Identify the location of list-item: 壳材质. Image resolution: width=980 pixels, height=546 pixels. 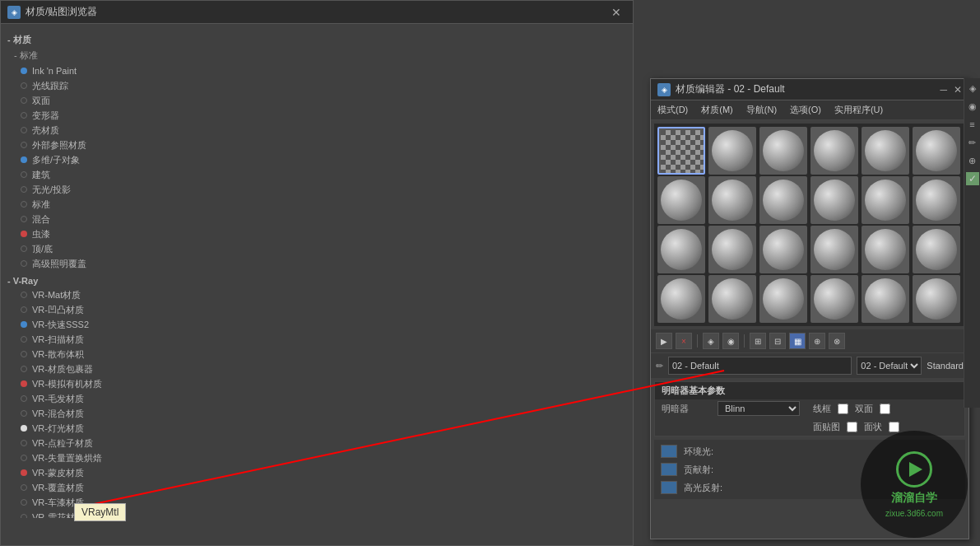
(317, 130).